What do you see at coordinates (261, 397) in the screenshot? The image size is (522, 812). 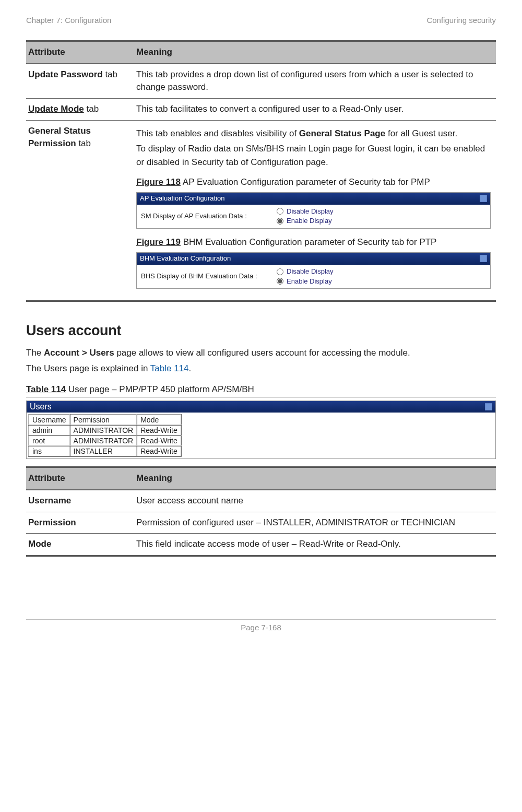 I see `caption-rule` at bounding box center [261, 397].